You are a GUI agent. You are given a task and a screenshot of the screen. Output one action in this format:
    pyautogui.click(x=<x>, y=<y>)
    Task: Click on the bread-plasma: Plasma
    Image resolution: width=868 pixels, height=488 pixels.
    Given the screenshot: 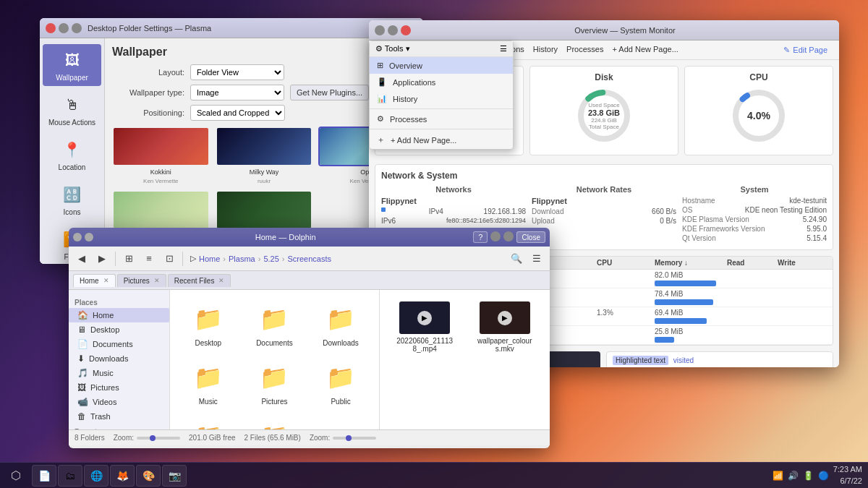 What is the action you would take?
    pyautogui.click(x=242, y=259)
    